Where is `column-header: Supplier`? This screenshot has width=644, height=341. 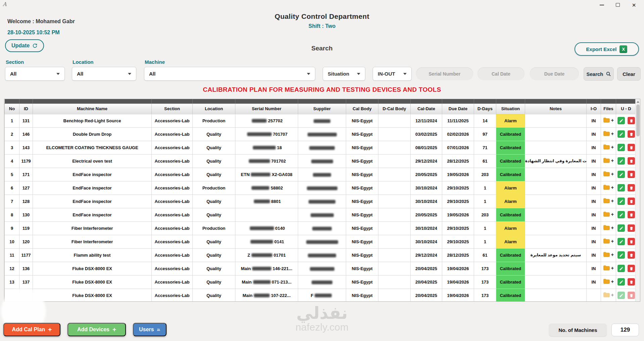 column-header: Supplier is located at coordinates (322, 109).